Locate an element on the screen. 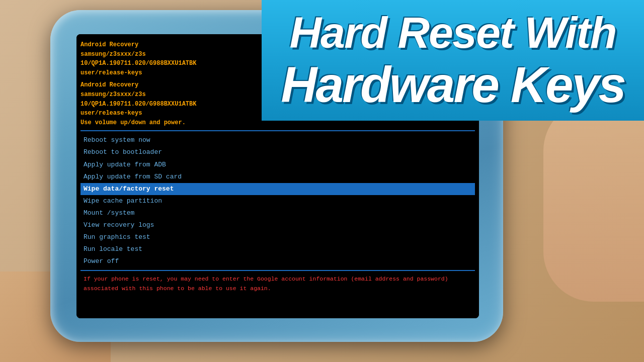  device-info-2: samsung/z3sxxx/z3s is located at coordinates (113, 95).